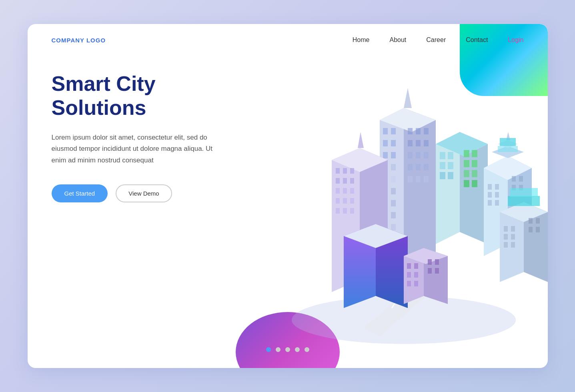  Describe the element at coordinates (436, 40) in the screenshot. I see `nav-link-career: Career` at that location.